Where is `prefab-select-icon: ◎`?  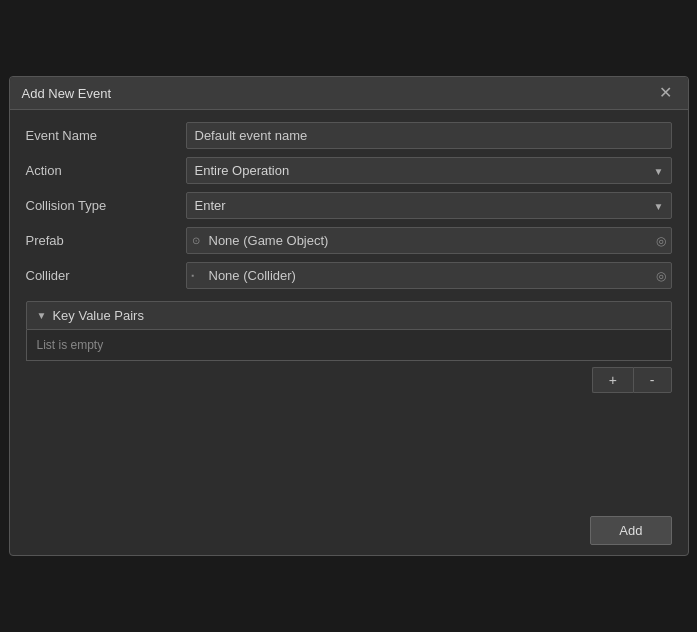
prefab-select-icon: ◎ is located at coordinates (661, 241).